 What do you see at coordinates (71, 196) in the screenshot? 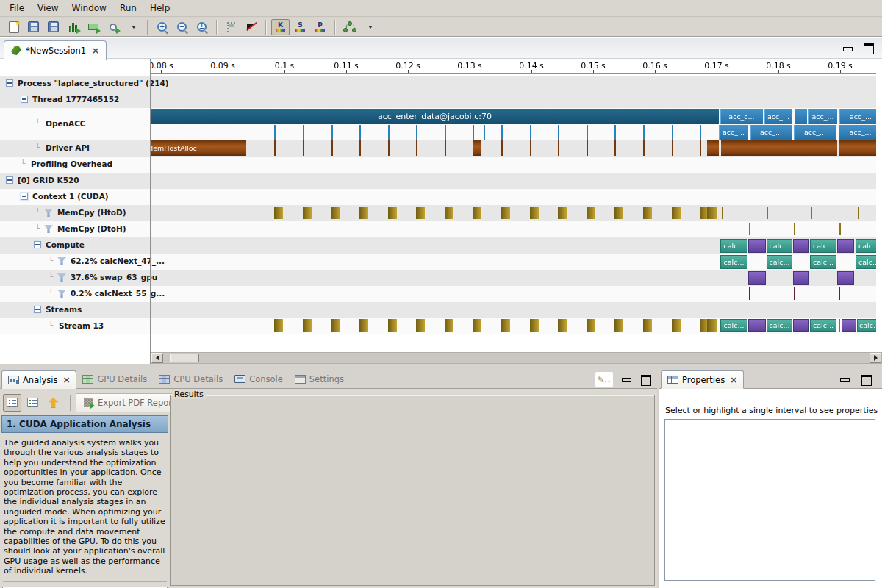
I see `tree-item-context-1: Context 1 (CUDA)` at bounding box center [71, 196].